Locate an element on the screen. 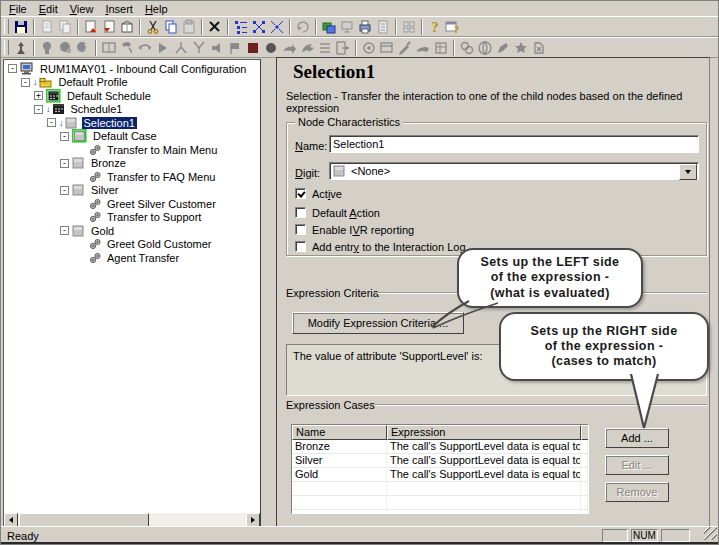  branch-tool-icon is located at coordinates (181, 48).